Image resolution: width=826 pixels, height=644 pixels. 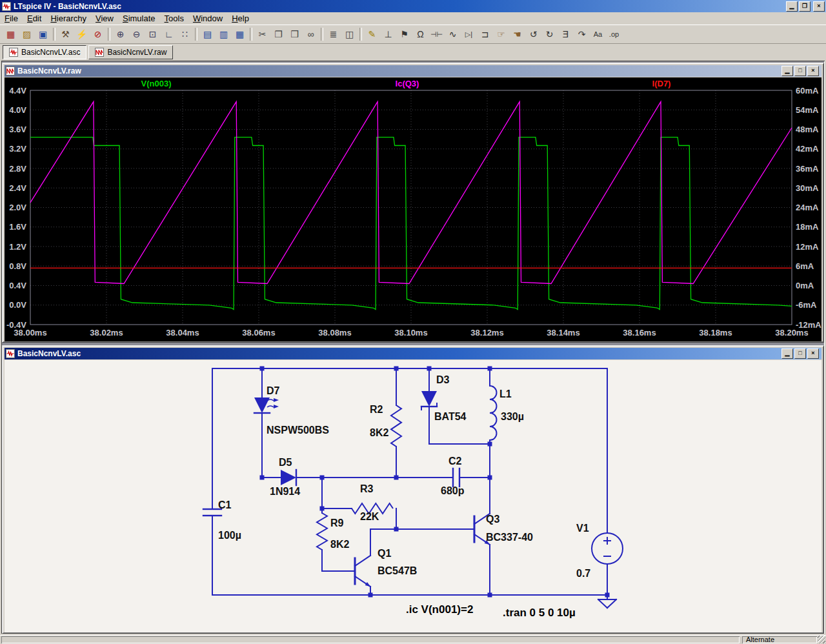 I want to click on y-left-tick: 2.4V, so click(x=18, y=188).